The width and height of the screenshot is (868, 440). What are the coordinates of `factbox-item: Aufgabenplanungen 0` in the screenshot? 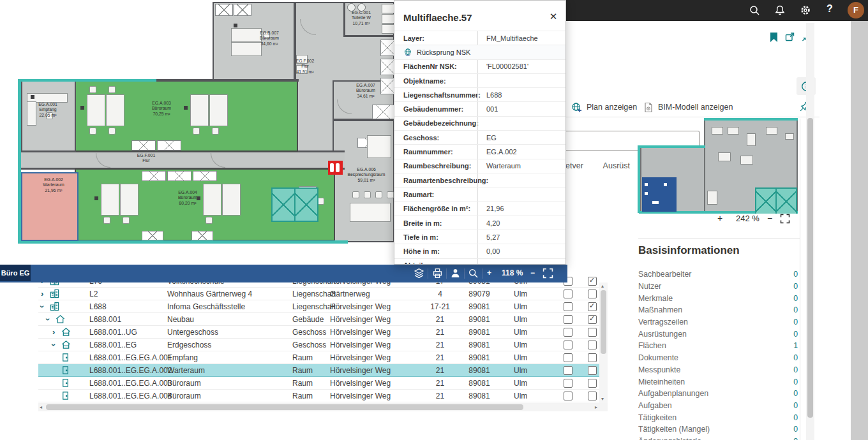 It's located at (718, 394).